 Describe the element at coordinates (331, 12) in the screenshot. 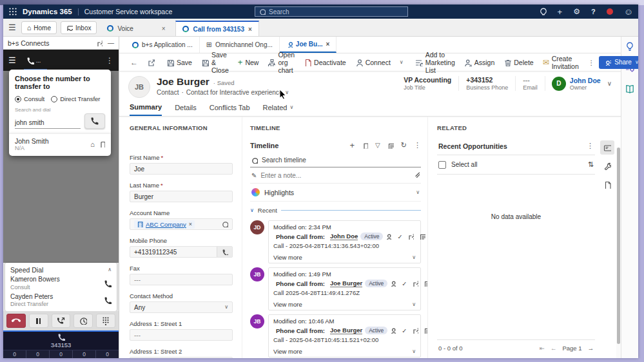

I see `global-search-input: Search` at that location.